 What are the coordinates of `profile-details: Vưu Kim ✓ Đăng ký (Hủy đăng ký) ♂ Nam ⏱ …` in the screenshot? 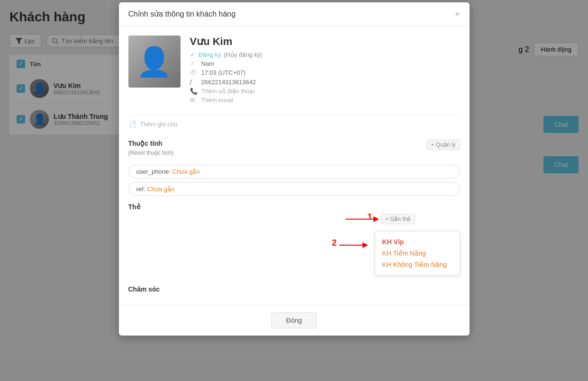 It's located at (325, 71).